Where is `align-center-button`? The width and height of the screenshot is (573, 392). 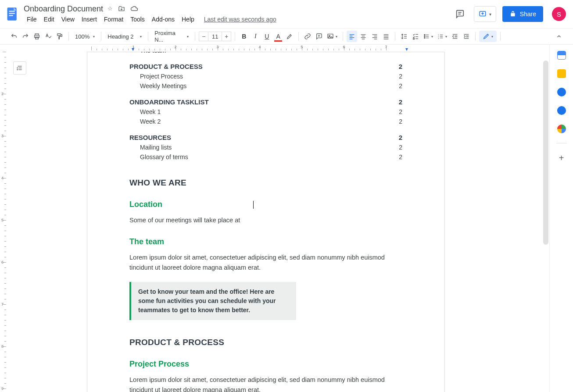 align-center-button is located at coordinates (363, 36).